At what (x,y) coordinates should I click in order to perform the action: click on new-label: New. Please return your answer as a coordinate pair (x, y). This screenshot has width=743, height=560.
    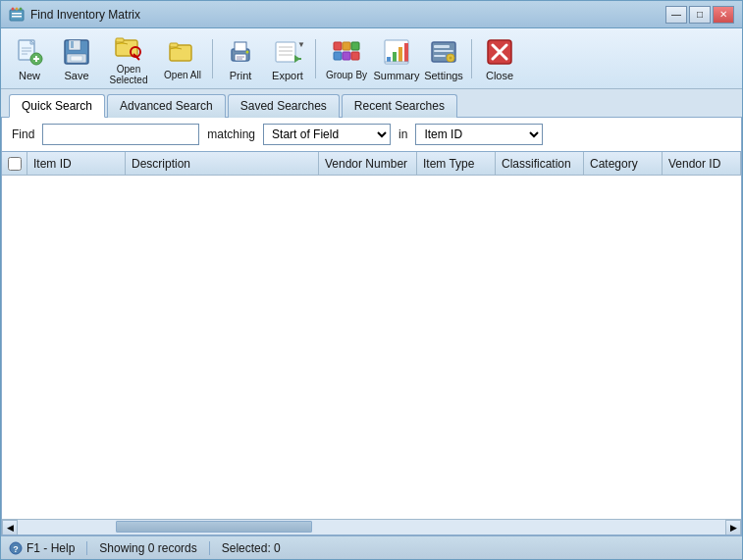
    Looking at the image, I should click on (29, 76).